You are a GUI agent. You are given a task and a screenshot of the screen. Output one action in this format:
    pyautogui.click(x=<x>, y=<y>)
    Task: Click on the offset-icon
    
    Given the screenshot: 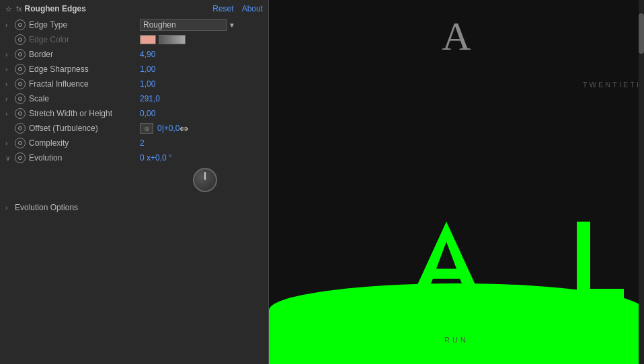 What is the action you would take?
    pyautogui.click(x=20, y=128)
    